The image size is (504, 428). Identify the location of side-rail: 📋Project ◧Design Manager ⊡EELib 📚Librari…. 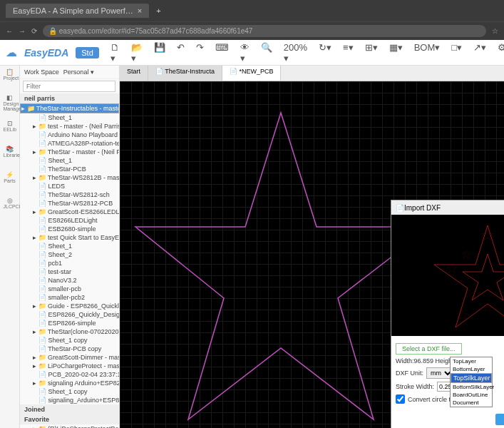
(10, 247).